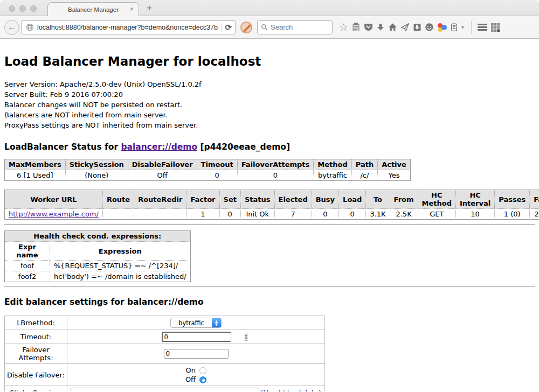 The height and width of the screenshot is (392, 539). Describe the element at coordinates (270, 125) in the screenshot. I see `proxypass-note-line: ProxyPass settings are NOT inherited fro…` at that location.